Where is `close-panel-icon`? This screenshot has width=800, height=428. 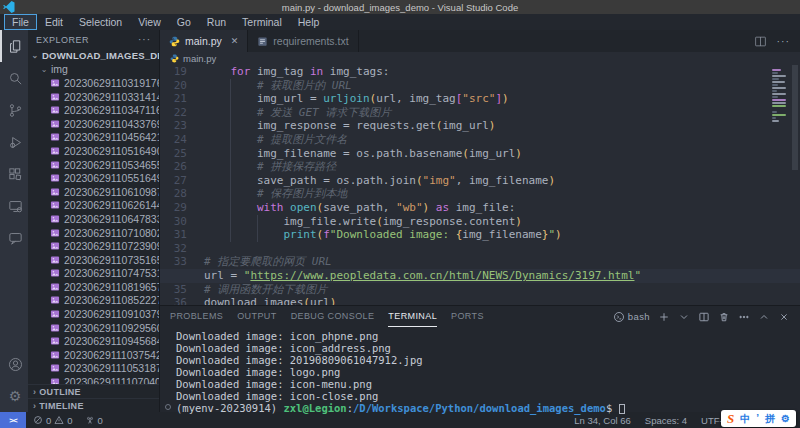 close-panel-icon is located at coordinates (784, 317).